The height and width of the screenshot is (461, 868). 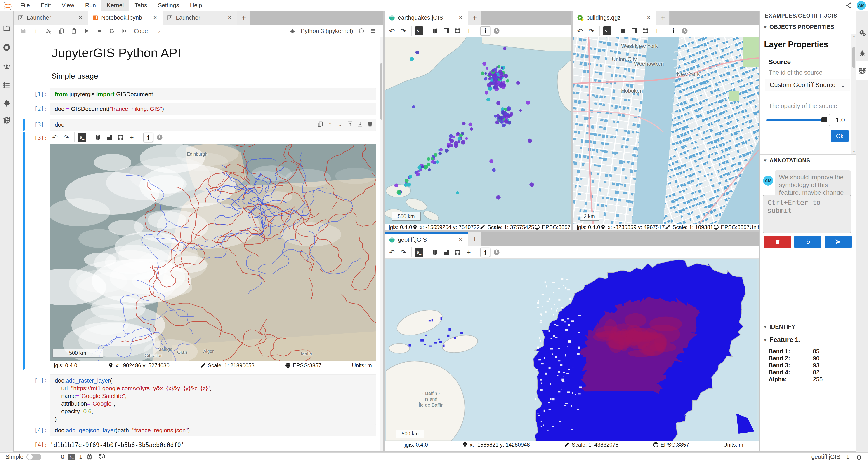 What do you see at coordinates (7, 28) in the screenshot?
I see `folder-icon` at bounding box center [7, 28].